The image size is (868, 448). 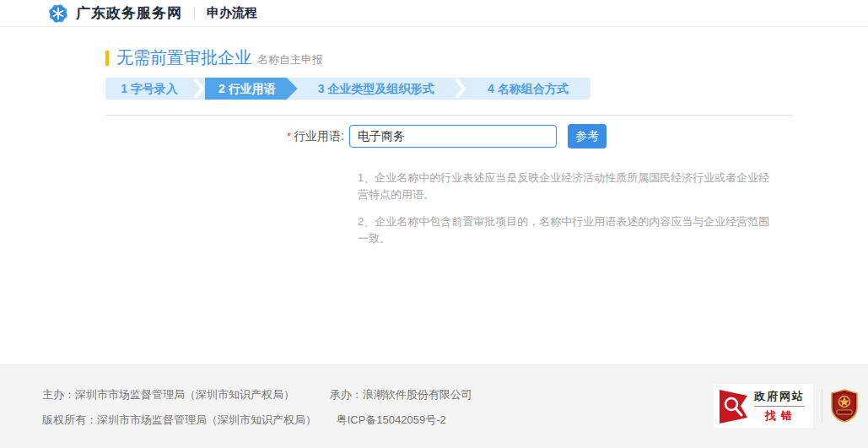 I want to click on error-badge-bottom-text: 找错, so click(x=779, y=415).